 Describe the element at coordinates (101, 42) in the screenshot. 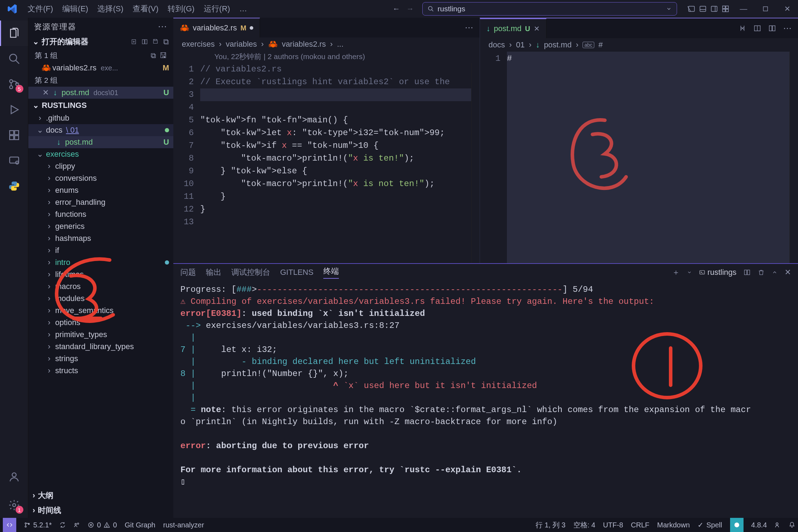

I see `open-editors-section: ⌄ 打开的编辑器` at that location.